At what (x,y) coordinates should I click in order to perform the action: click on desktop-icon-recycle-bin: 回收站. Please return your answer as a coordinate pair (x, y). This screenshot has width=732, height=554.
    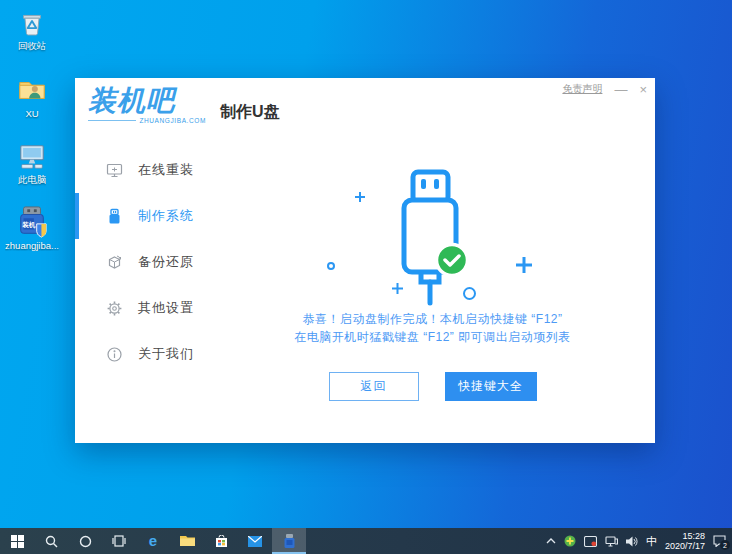
    Looking at the image, I should click on (32, 30).